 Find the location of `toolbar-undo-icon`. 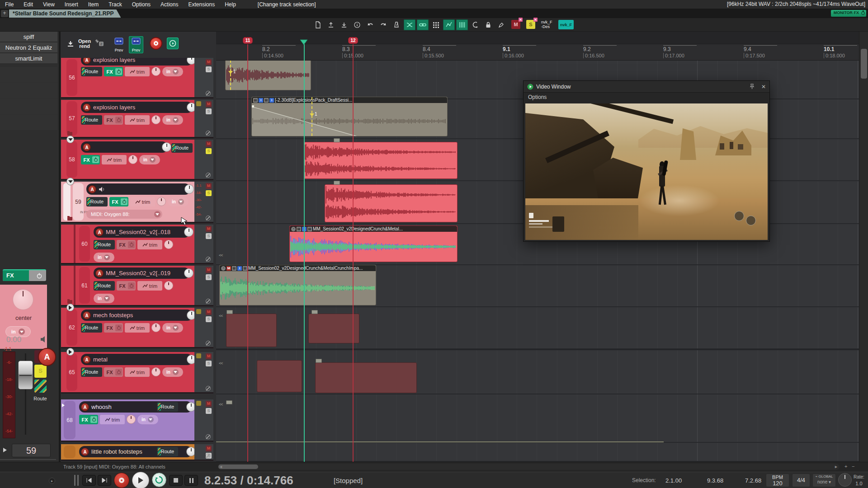

toolbar-undo-icon is located at coordinates (370, 25).